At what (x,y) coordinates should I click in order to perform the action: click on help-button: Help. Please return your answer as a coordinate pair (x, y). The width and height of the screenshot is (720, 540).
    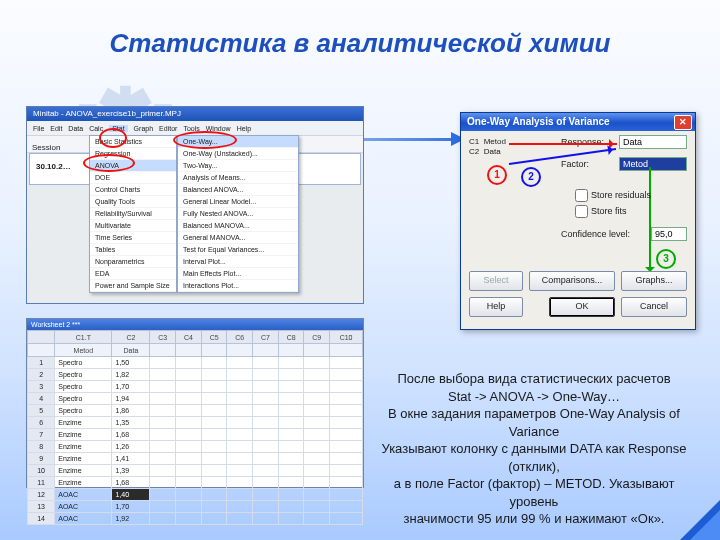
    Looking at the image, I should click on (496, 307).